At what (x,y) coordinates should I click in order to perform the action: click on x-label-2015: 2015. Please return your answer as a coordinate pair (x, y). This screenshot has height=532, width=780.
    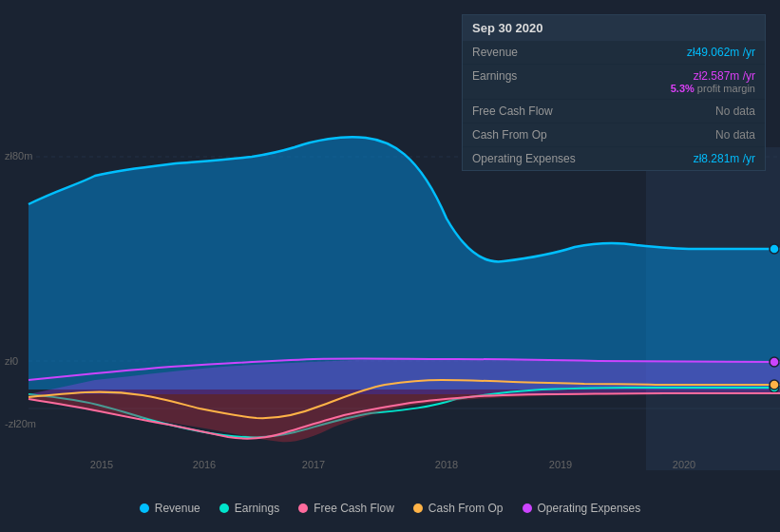
    Looking at the image, I should click on (102, 465).